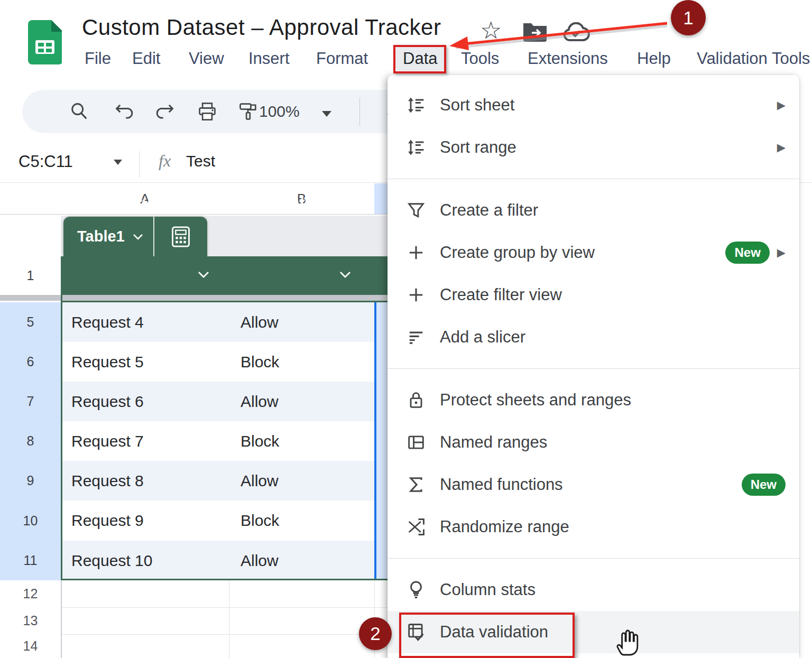  Describe the element at coordinates (135, 237) in the screenshot. I see `table-name-chip: Table1` at that location.